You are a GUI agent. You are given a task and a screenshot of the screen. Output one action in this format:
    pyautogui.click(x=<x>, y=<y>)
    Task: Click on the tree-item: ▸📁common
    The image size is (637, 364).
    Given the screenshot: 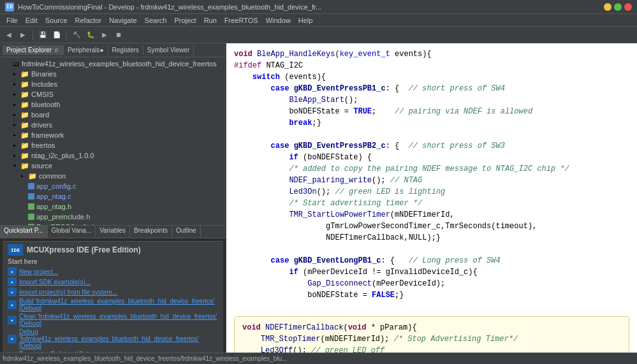 What is the action you would take?
    pyautogui.click(x=113, y=176)
    